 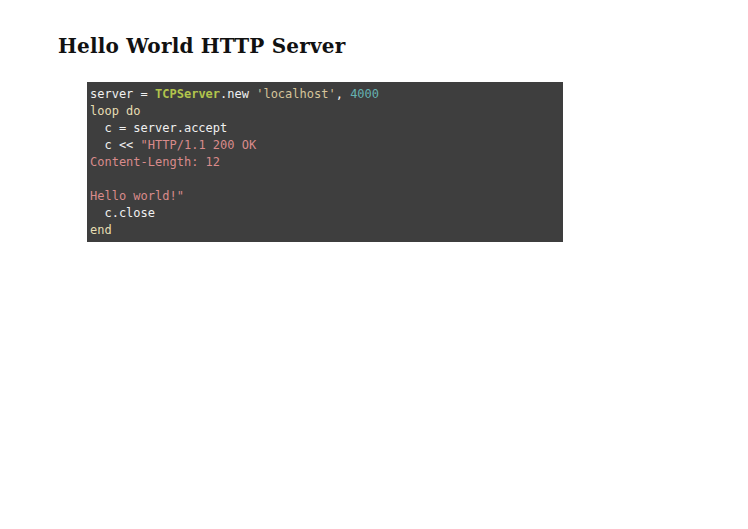 What do you see at coordinates (188, 94) in the screenshot?
I see `code-token-class: TCPServer` at bounding box center [188, 94].